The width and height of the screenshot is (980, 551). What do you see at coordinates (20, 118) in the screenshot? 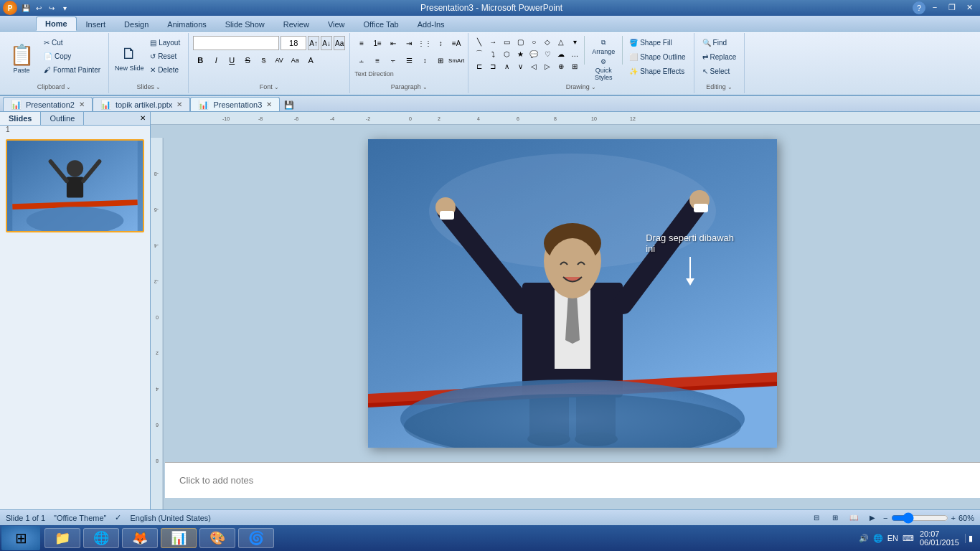
I see `slides-tab-slides: Slides` at bounding box center [20, 118].